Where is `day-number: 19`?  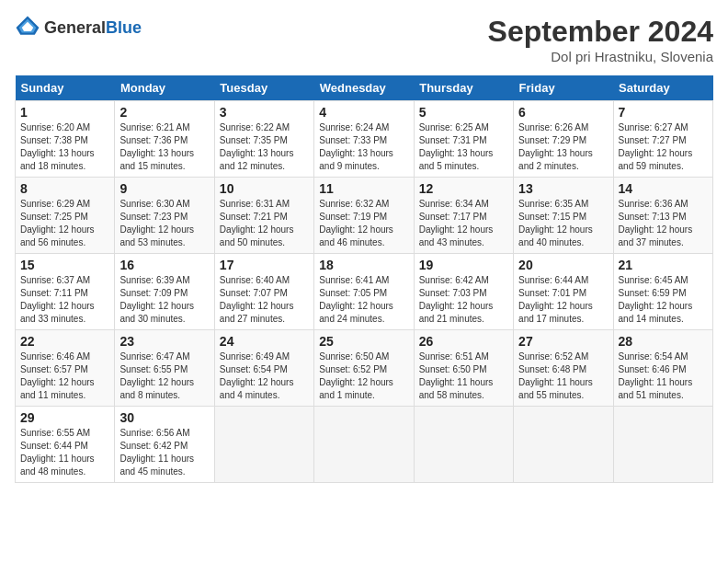 day-number: 19 is located at coordinates (463, 265).